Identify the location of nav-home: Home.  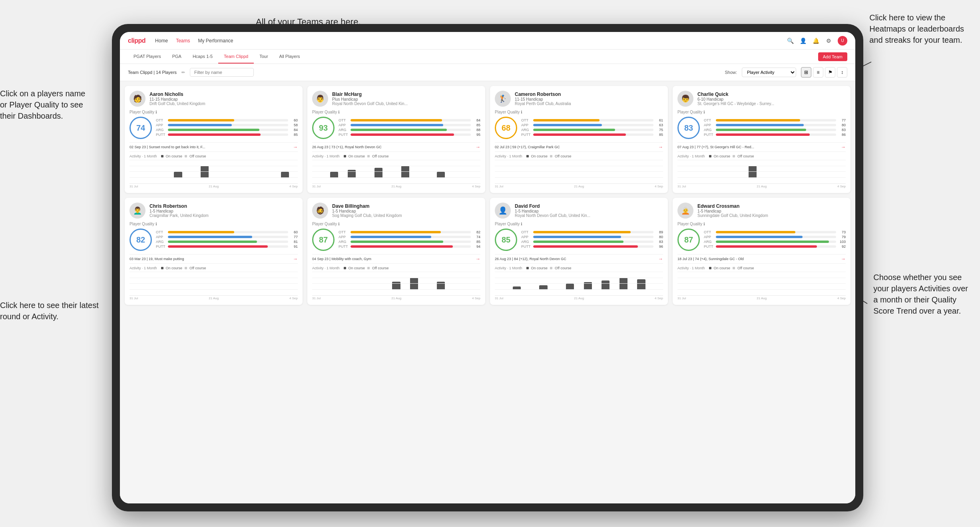
(161, 41).